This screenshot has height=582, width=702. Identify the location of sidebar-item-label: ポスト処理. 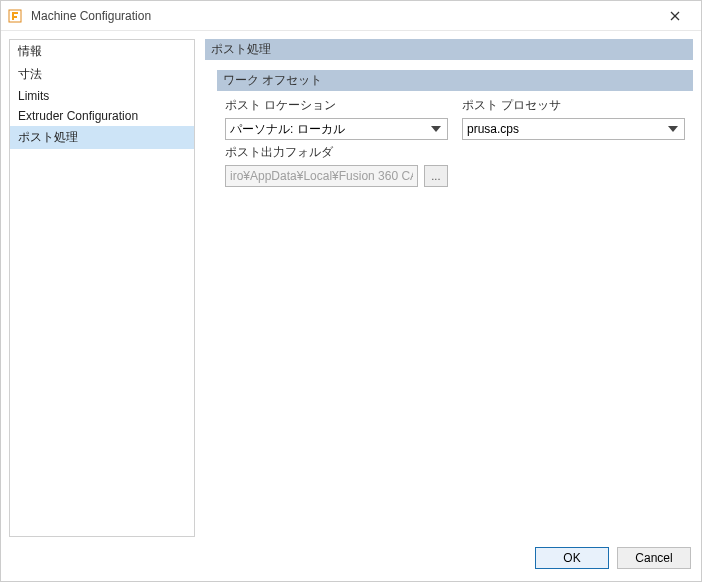
(48, 137).